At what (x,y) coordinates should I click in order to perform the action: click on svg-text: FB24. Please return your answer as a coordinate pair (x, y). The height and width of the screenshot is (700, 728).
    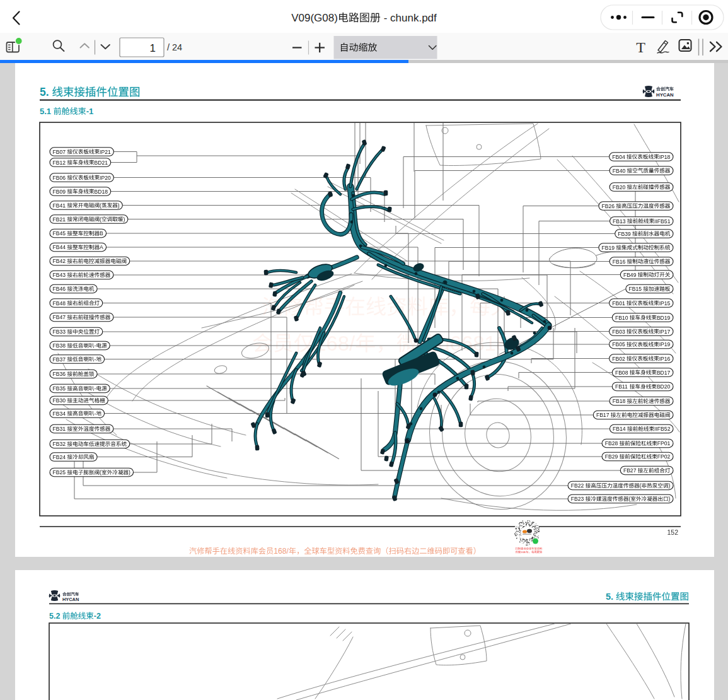
    Looking at the image, I should click on (59, 457).